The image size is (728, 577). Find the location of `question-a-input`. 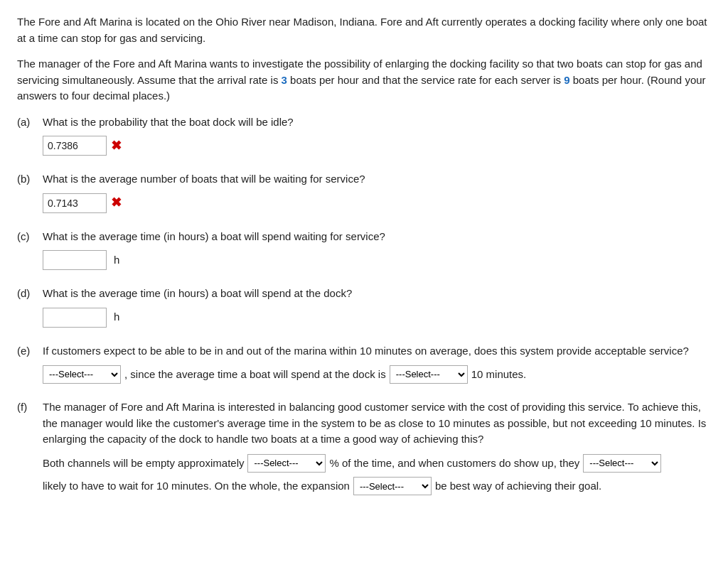

question-a-input is located at coordinates (75, 146).